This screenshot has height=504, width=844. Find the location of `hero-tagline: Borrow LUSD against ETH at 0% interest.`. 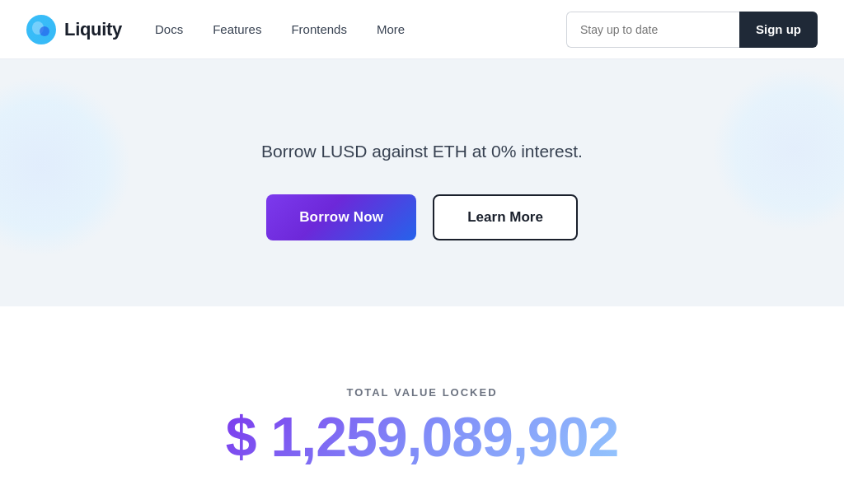

hero-tagline: Borrow LUSD against ETH at 0% interest. is located at coordinates (422, 152).